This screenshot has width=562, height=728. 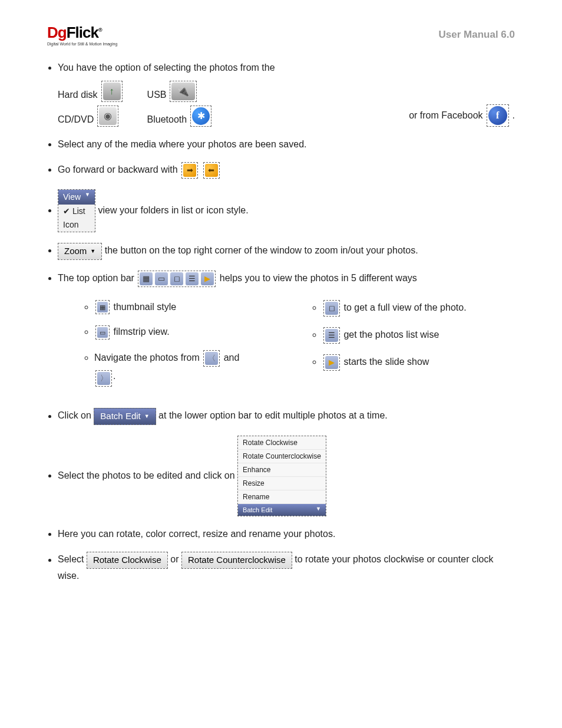 What do you see at coordinates (166, 67) in the screenshot?
I see `b1-intro: You have the option of selecting the pho…` at bounding box center [166, 67].